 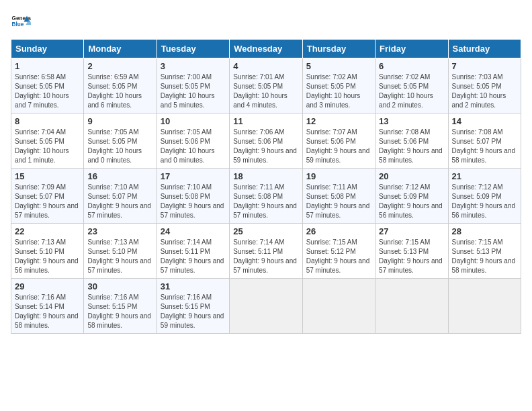 What do you see at coordinates (266, 86) in the screenshot?
I see `calendar-cell: 4Sunrise: 7:01 AM Sunset: 5:05 PM Daylig…` at bounding box center [266, 86].